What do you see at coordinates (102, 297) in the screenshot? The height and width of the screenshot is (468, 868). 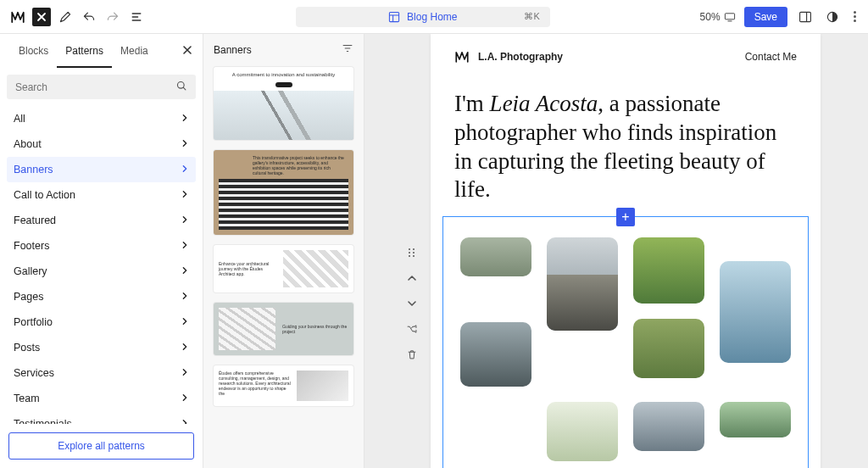 I see `category-item-pages: Pages` at bounding box center [102, 297].